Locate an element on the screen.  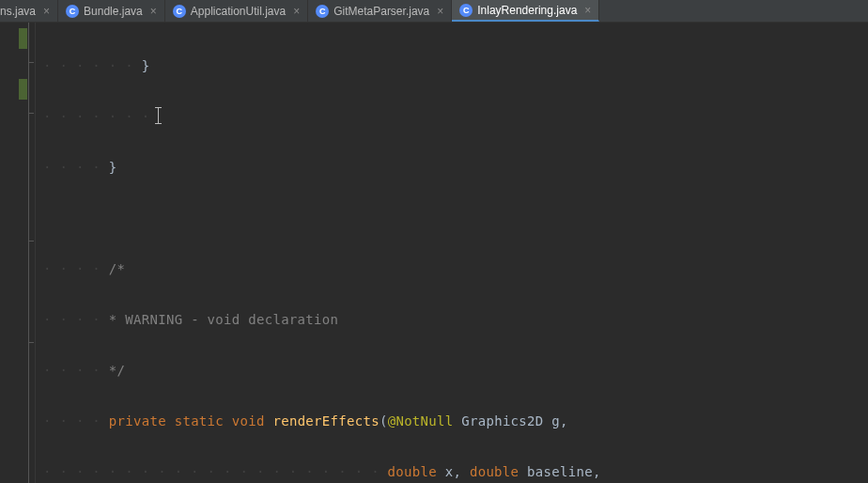
editor-tabs: ns.java × C Bundle.java × C ApplicationU… is located at coordinates (434, 11).